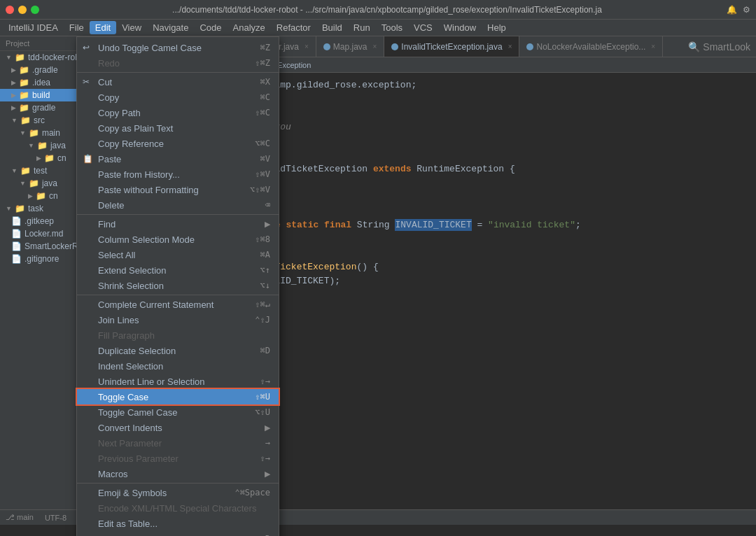 Image resolution: width=756 pixels, height=536 pixels. Describe the element at coordinates (178, 493) in the screenshot. I see `menu-item-emoji: Emoji & Symbols ⌃⌘Space` at that location.